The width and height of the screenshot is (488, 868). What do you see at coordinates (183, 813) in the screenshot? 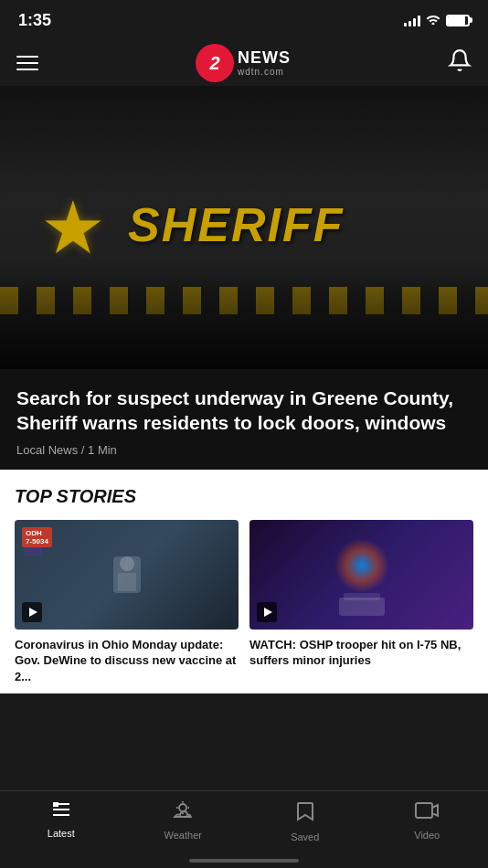
I see `weather-icon` at bounding box center [183, 813].